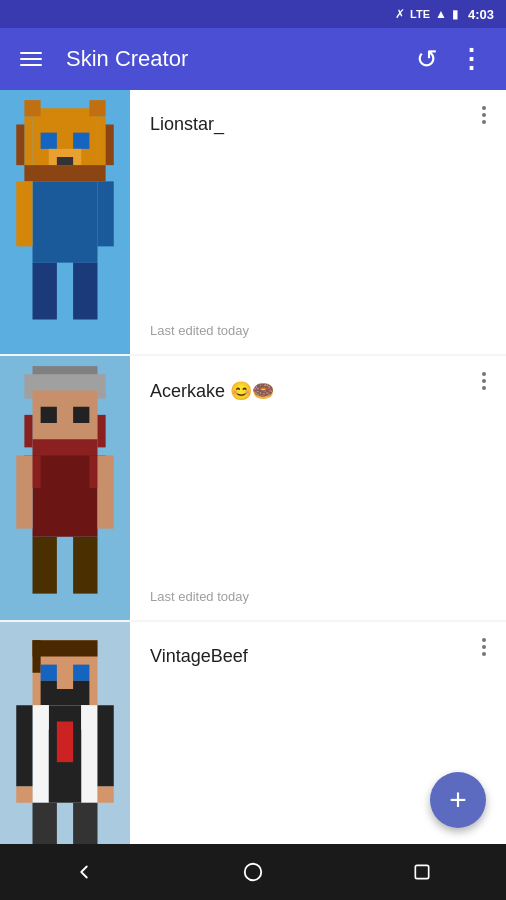 This screenshot has height=900, width=506. I want to click on status-time: 4:03, so click(481, 14).